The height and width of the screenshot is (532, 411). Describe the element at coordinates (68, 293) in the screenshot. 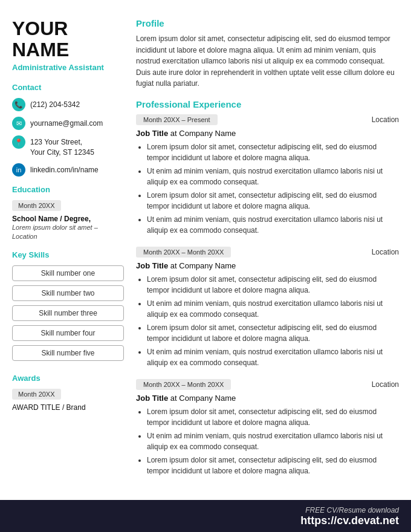

I see `skill-badge: Skill number two` at that location.